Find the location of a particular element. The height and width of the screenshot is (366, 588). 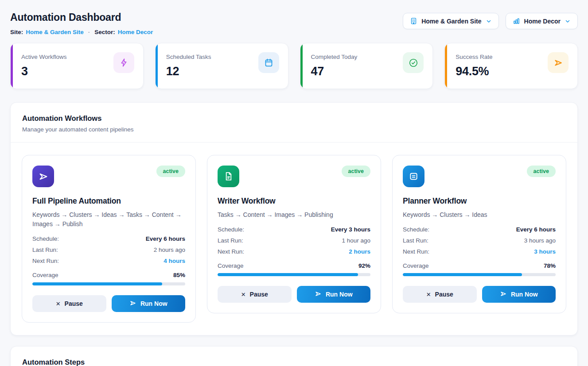

workflow-title: Writer Workflow is located at coordinates (294, 201).